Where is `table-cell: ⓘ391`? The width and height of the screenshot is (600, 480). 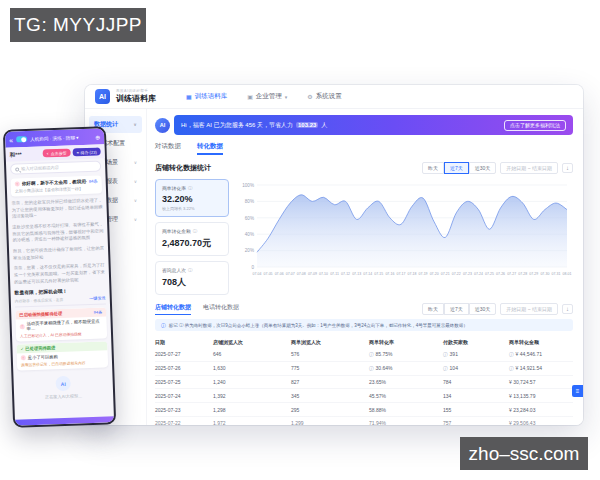
table-cell: ⓘ391 is located at coordinates (476, 354).